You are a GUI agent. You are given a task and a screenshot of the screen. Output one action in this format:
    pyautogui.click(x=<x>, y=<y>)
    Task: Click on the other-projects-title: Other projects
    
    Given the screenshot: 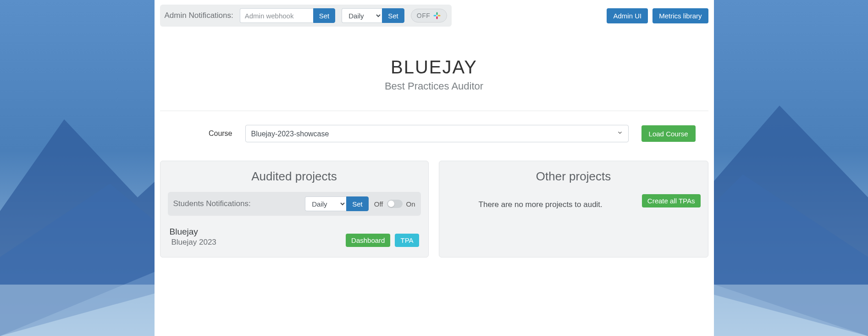 What is the action you would take?
    pyautogui.click(x=574, y=176)
    